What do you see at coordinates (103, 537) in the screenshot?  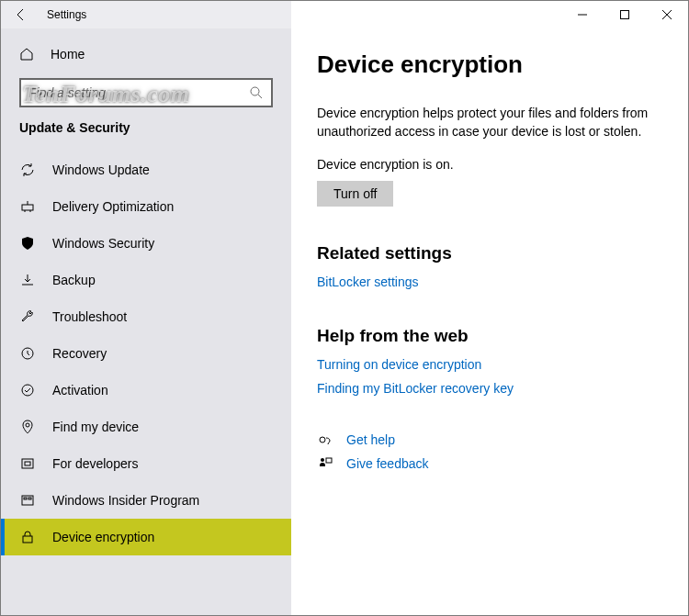 I see `nav-label: Device encryption` at bounding box center [103, 537].